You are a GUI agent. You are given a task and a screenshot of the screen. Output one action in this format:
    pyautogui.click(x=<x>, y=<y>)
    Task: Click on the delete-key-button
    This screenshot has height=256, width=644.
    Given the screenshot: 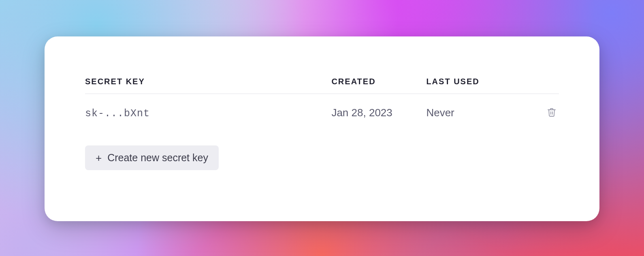 What is the action you would take?
    pyautogui.click(x=552, y=113)
    